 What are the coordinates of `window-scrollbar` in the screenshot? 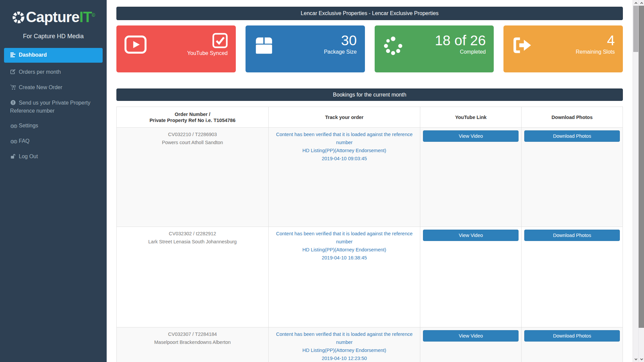 It's located at (641, 181).